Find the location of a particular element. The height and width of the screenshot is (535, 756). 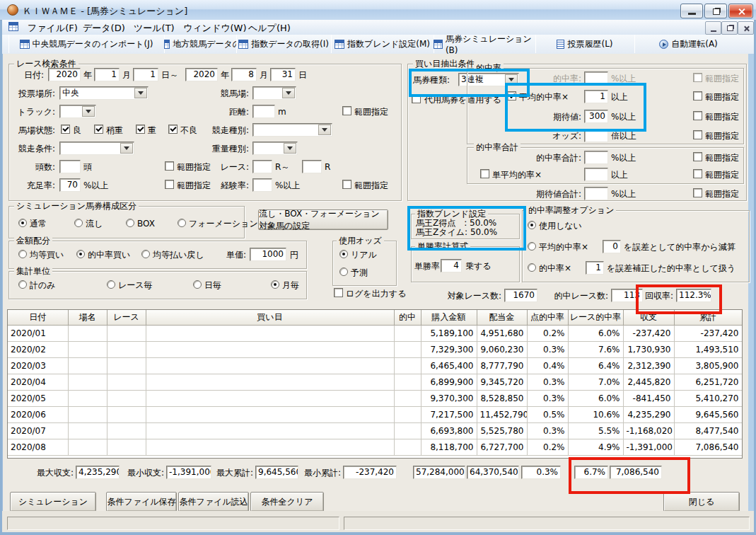

menu-file: ファイル(F) is located at coordinates (52, 28).